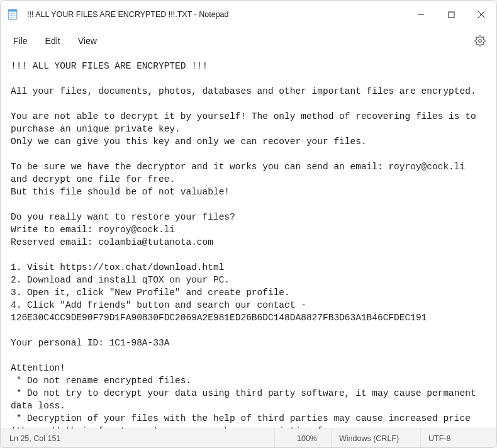 The image size is (497, 448). Describe the element at coordinates (481, 14) in the screenshot. I see `close-button` at that location.